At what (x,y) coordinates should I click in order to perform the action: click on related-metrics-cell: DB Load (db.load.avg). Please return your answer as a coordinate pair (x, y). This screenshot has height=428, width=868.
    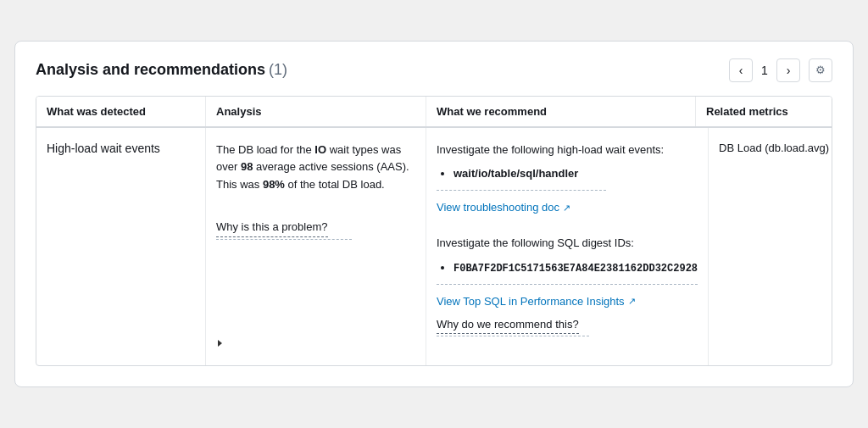
    Looking at the image, I should click on (771, 247).